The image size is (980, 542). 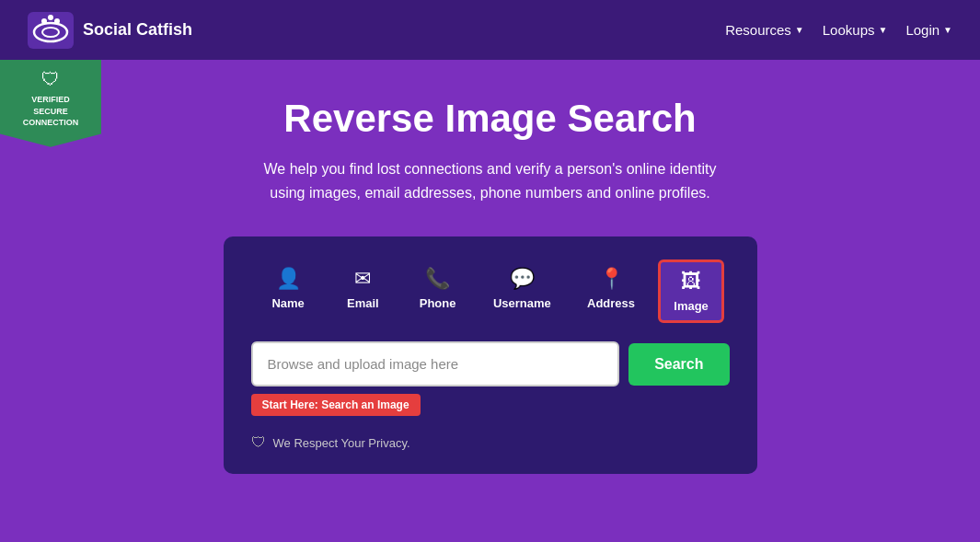 What do you see at coordinates (611, 291) in the screenshot?
I see `tab-address: 📍 Address` at bounding box center [611, 291].